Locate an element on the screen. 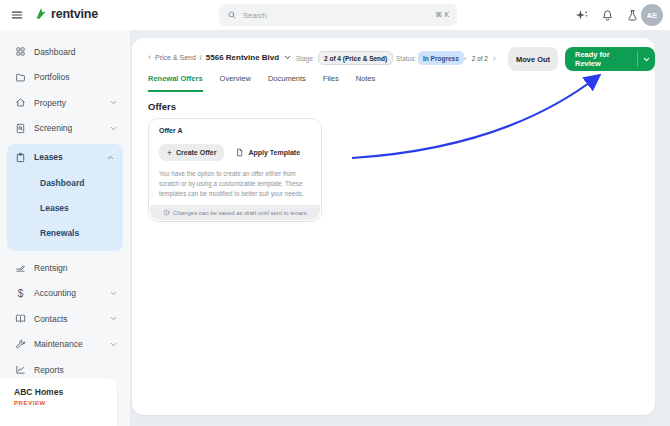  sidebar-item-screening: Screening is located at coordinates (65, 129).